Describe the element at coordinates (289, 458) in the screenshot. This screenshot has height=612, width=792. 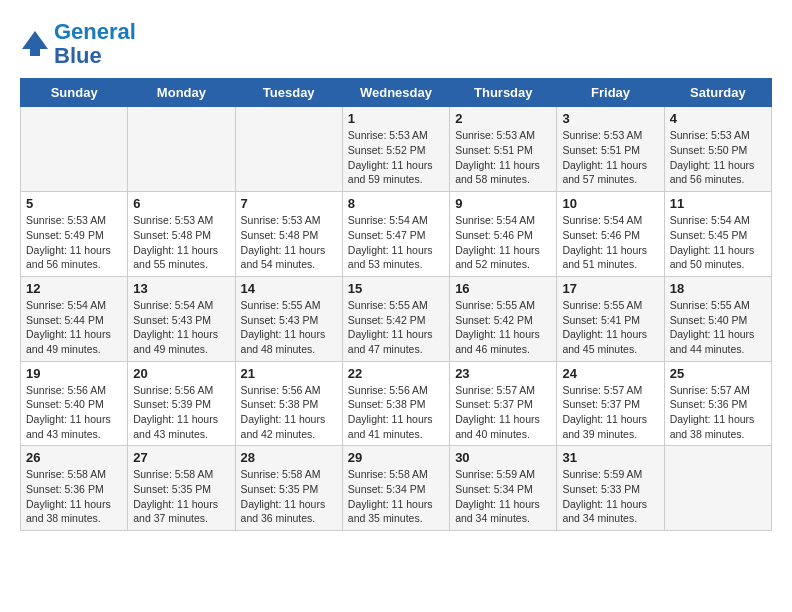
I see `day-number: 28` at that location.